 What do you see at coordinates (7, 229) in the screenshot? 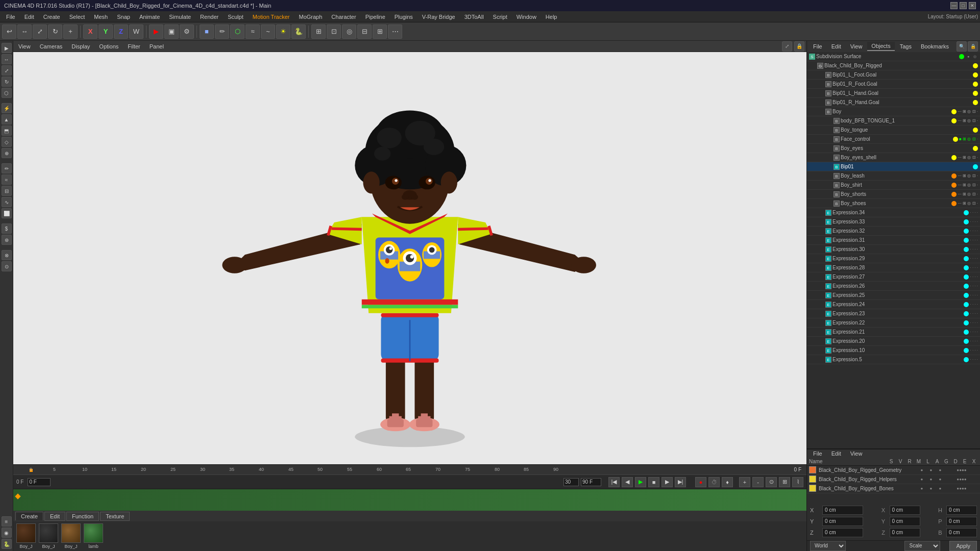
I see `weight-tool: $` at bounding box center [7, 229].